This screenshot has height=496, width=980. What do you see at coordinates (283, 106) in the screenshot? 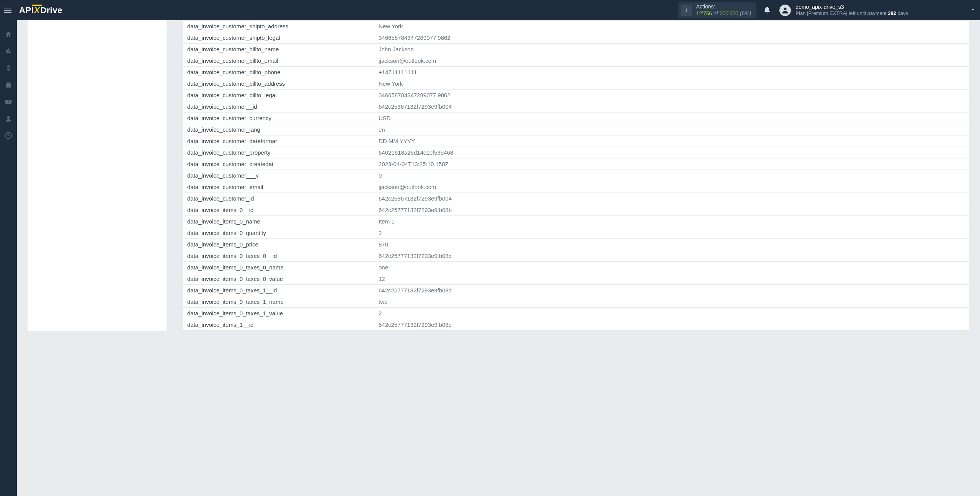
I see `data-key: data_invoice_customer__id` at bounding box center [283, 106].